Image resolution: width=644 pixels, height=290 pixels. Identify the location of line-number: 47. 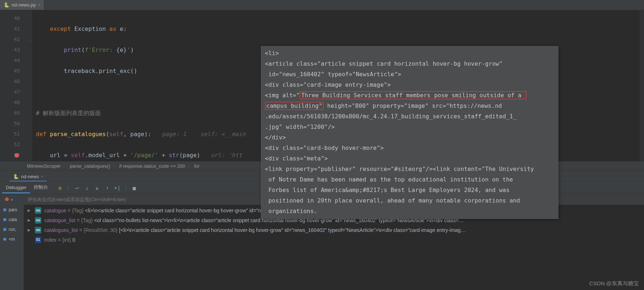
(14, 92).